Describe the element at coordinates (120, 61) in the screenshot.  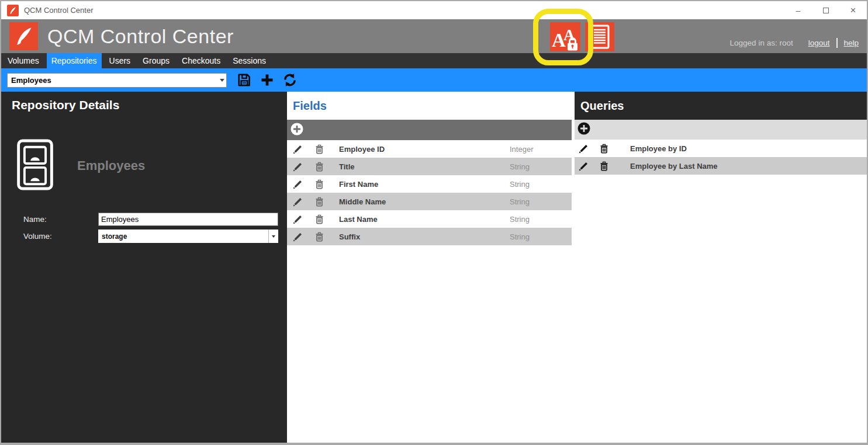
I see `tab-users: Users` at that location.